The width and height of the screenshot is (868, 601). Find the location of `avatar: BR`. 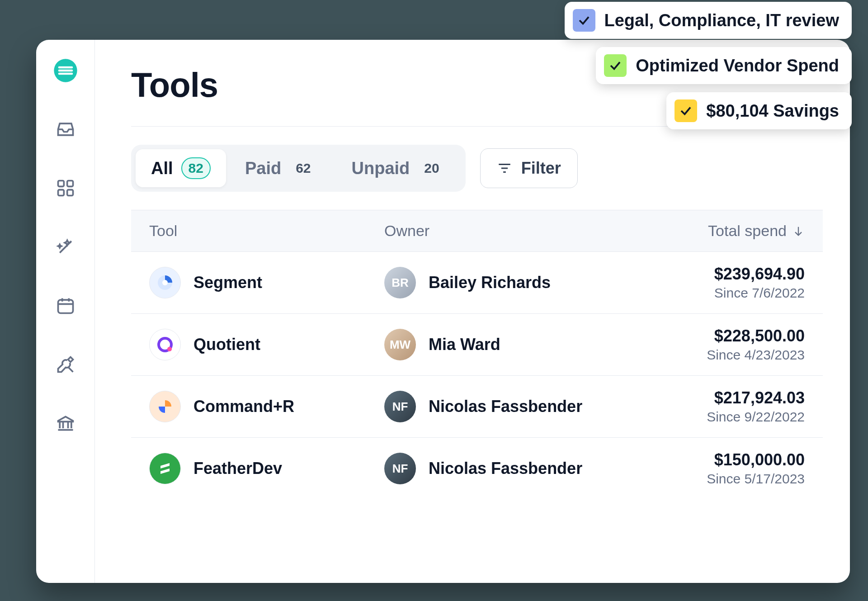

avatar: BR is located at coordinates (400, 283).